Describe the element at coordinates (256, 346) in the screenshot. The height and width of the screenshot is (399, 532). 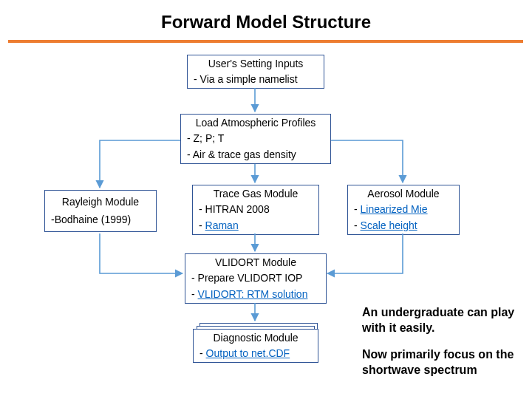
I see `node-diag: Diagnostic Module - Output to net.CDF` at that location.